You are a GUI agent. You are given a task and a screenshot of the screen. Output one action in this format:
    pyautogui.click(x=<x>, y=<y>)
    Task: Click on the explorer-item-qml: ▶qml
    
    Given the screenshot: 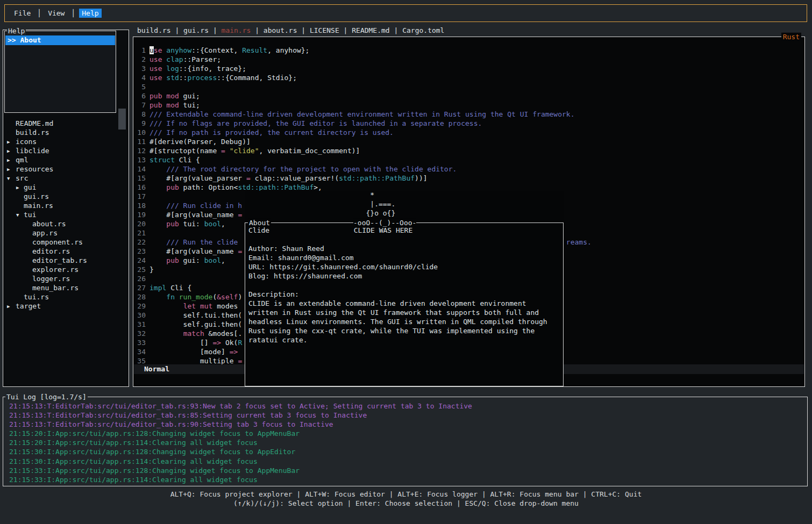 What is the action you would take?
    pyautogui.click(x=66, y=160)
    